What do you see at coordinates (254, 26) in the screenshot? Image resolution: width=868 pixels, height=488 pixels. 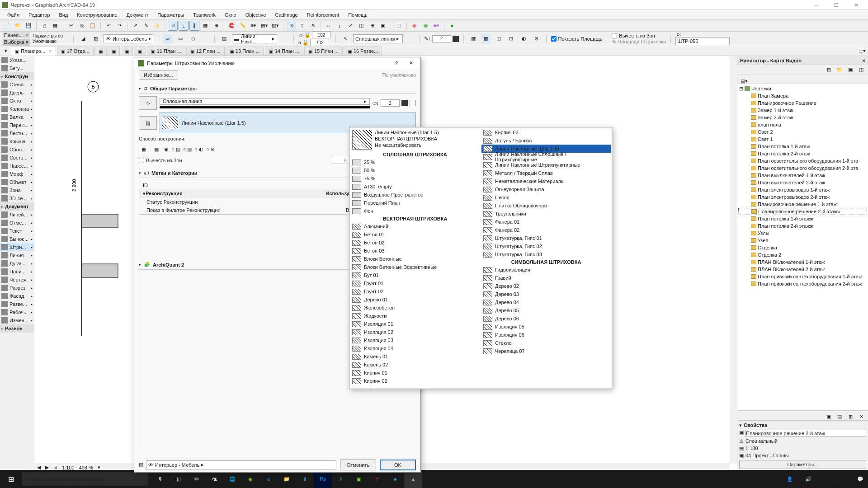 I see `stack-icon: ≡▾` at bounding box center [254, 26].